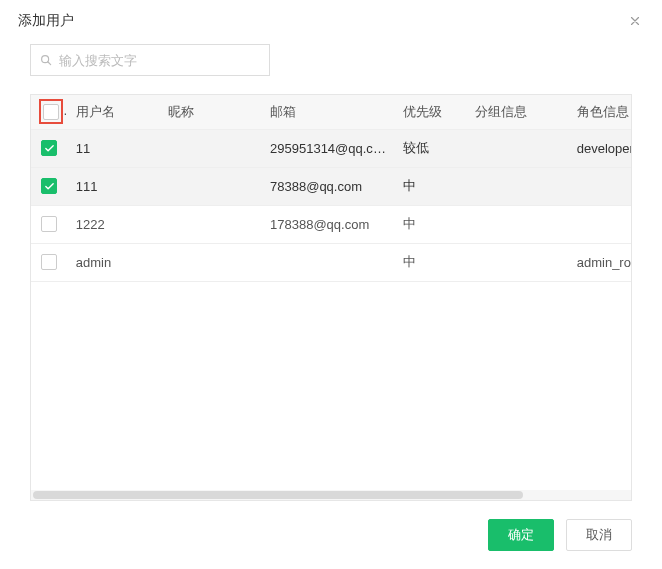 The height and width of the screenshot is (569, 662). What do you see at coordinates (635, 21) in the screenshot?
I see `close-button` at bounding box center [635, 21].